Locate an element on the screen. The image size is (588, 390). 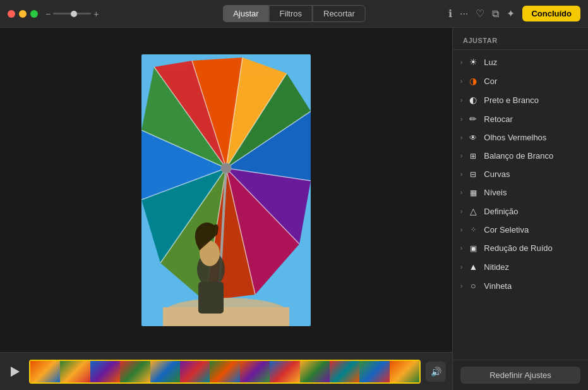
adjust-item-niveis: › ▦ Níveis is located at coordinates (520, 192).